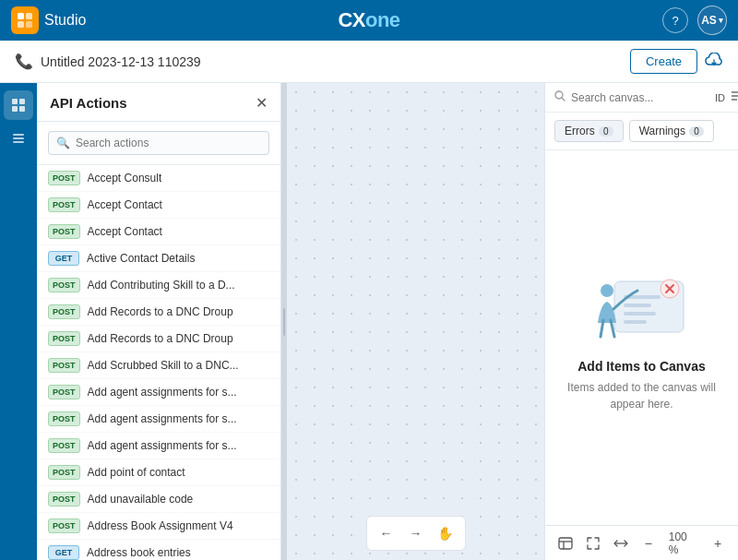  Describe the element at coordinates (121, 62) in the screenshot. I see `flow-title: Untitled 2023-12-13 110239` at that location.